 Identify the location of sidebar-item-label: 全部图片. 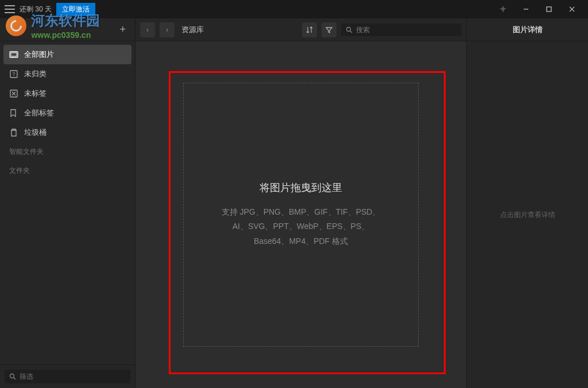
(39, 55).